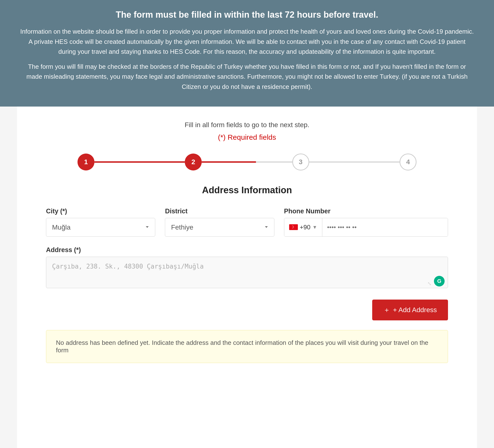 The height and width of the screenshot is (448, 494). What do you see at coordinates (86, 162) in the screenshot?
I see `step-1-number: 1` at bounding box center [86, 162].